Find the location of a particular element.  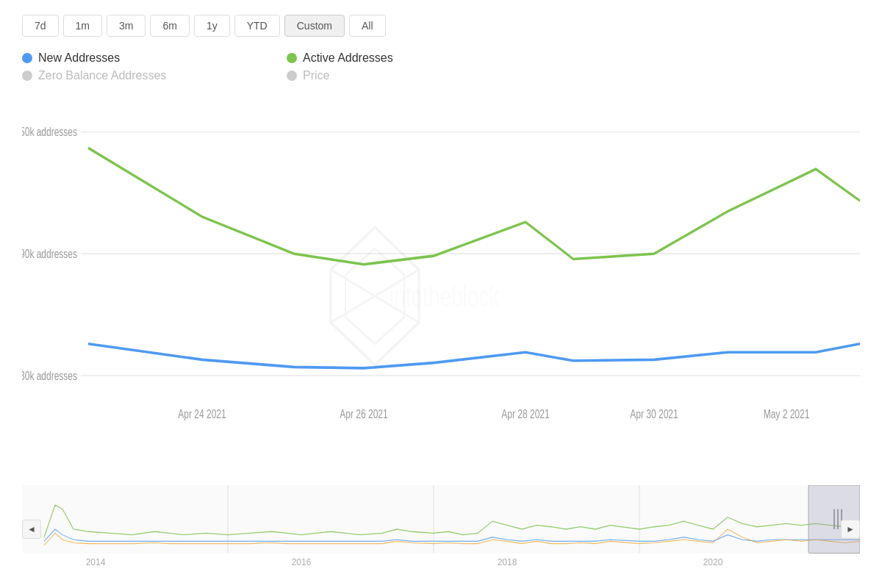

svg-text: intotheblock is located at coordinates (445, 296).